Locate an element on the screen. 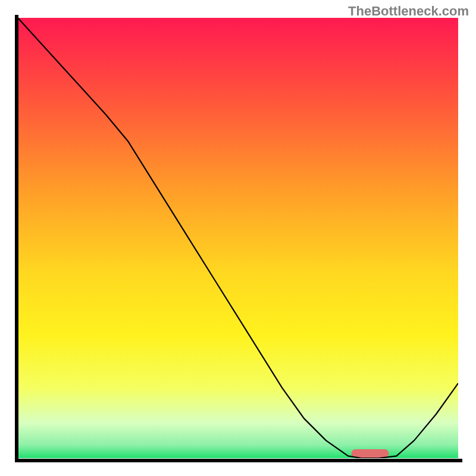 The image size is (476, 476). watermark-label: TheBottleneck.com is located at coordinates (408, 11).